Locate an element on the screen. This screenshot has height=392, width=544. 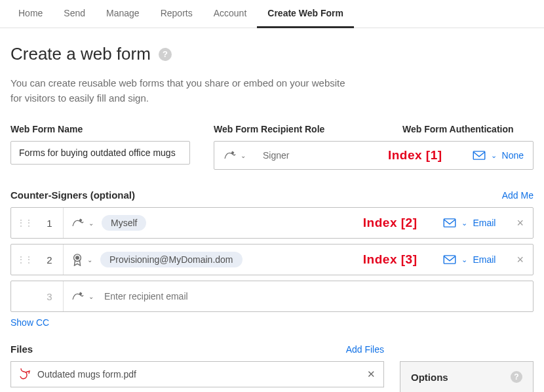
add-files-link: Add Files is located at coordinates (365, 349).